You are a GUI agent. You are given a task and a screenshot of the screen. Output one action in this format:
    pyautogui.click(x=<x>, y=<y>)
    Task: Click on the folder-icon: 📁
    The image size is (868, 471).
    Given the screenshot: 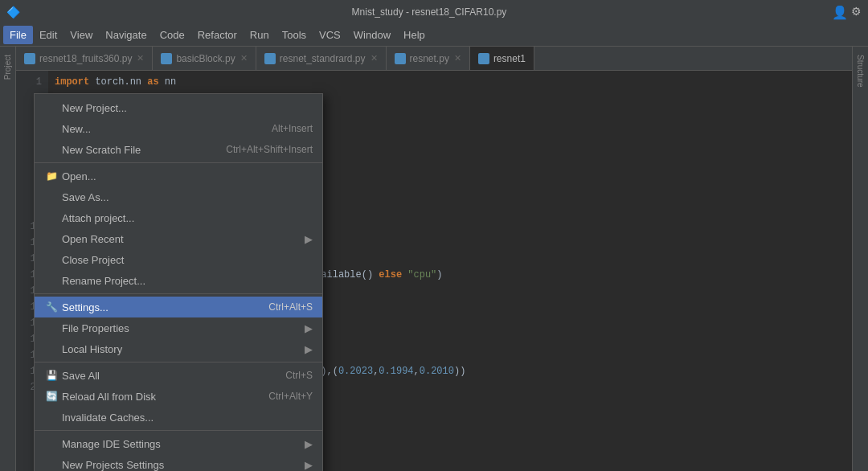 What is the action you would take?
    pyautogui.click(x=51, y=176)
    